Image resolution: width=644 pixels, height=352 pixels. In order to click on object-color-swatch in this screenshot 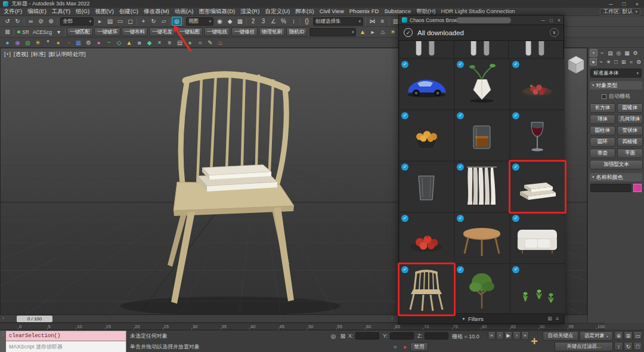, I will do `click(637, 188)`.